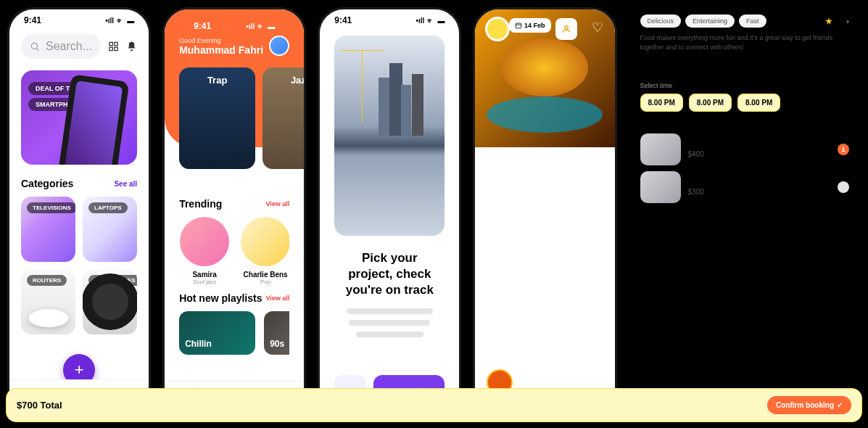 This screenshot has width=868, height=428. Describe the element at coordinates (204, 281) in the screenshot. I see `artist-genre: Soul jazz` at that location.